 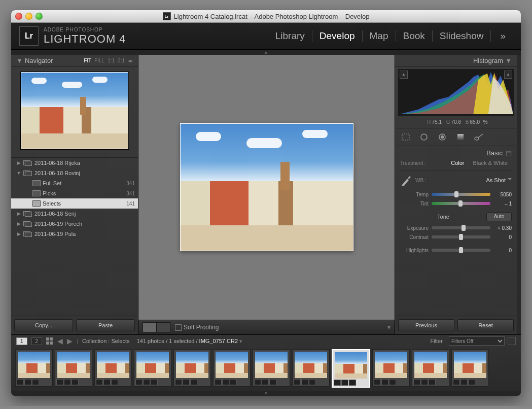 What do you see at coordinates (266, 393) in the screenshot?
I see `collapse-bottom-arrow-icon: ▼` at bounding box center [266, 393].